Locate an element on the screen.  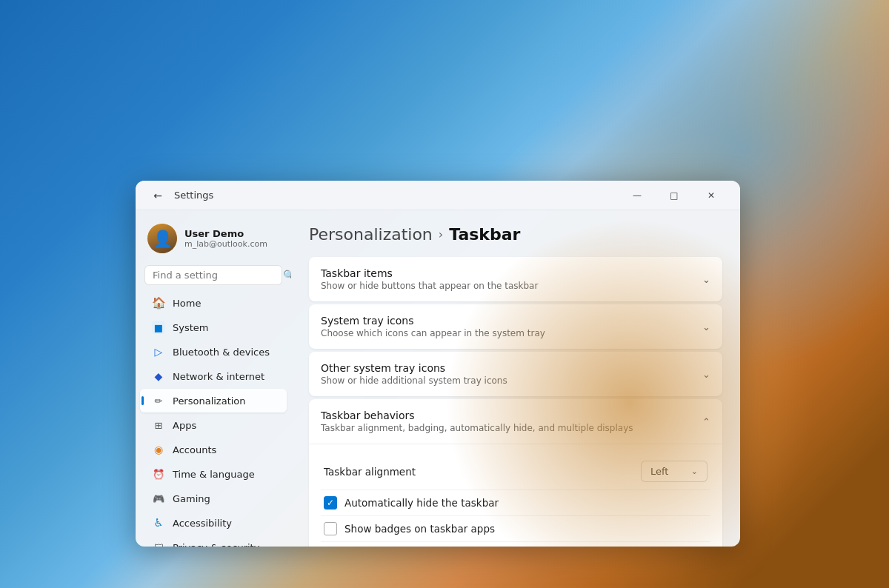
title-bar: ← Settings — □ ✕ is located at coordinates (438, 196).